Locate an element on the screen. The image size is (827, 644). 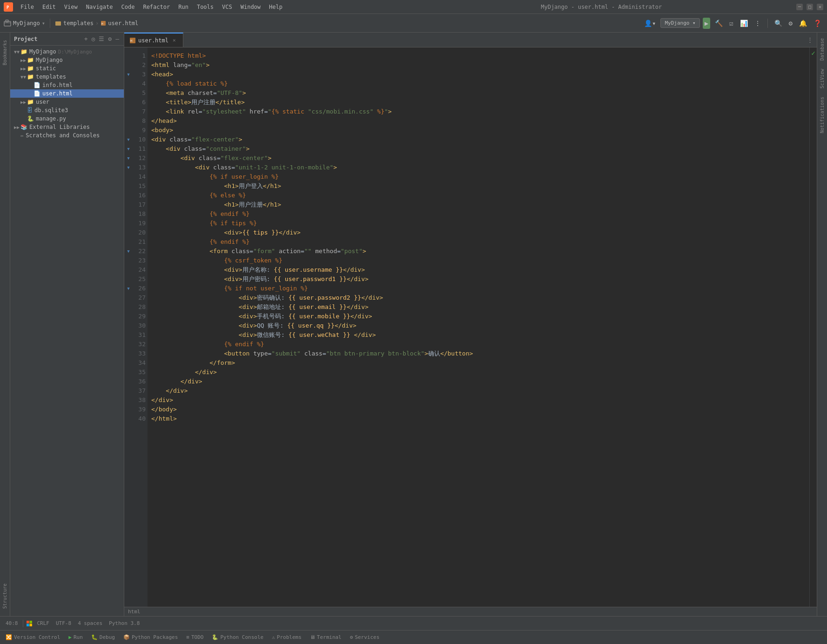
structure-panel-button: Structure is located at coordinates (5, 596).